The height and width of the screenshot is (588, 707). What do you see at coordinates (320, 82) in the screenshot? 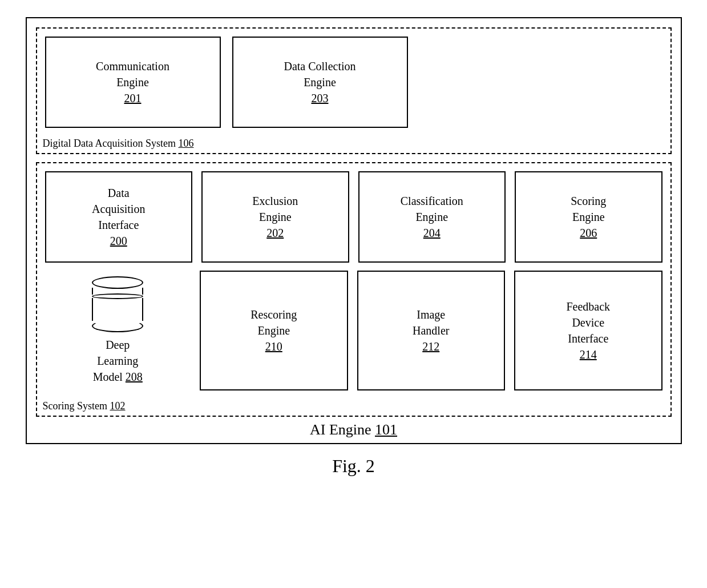
I see `data-collection-engine-box: Data CollectionEngine203` at bounding box center [320, 82].